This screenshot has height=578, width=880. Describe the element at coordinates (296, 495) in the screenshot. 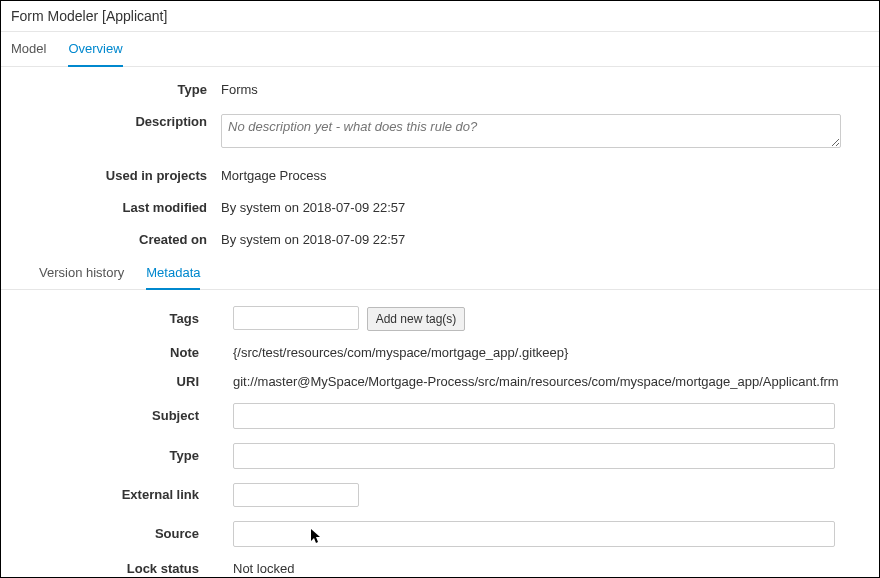

I see `external-link-input` at that location.